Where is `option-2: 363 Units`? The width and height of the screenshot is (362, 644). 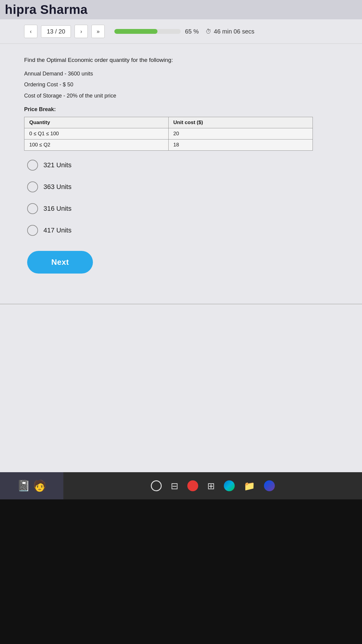 option-2: 363 Units is located at coordinates (183, 187).